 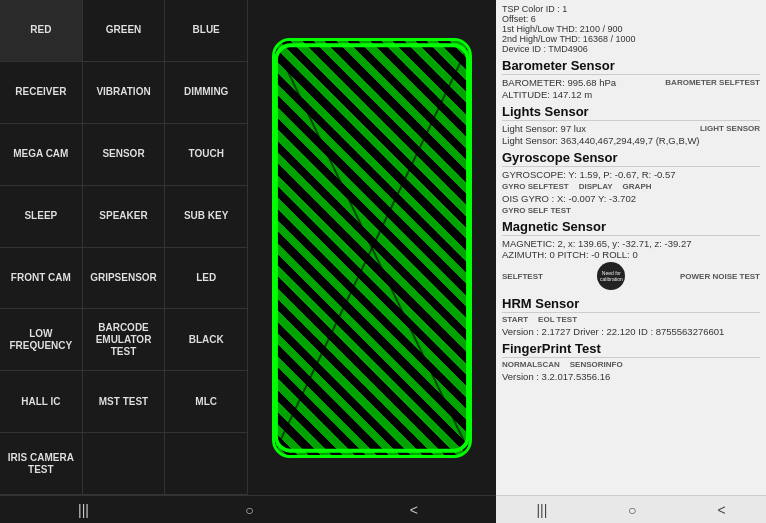 I want to click on magnetic-section: Magnetic Sensor MAGNETIC: 2, x: 139.65, …, so click(x=631, y=256).